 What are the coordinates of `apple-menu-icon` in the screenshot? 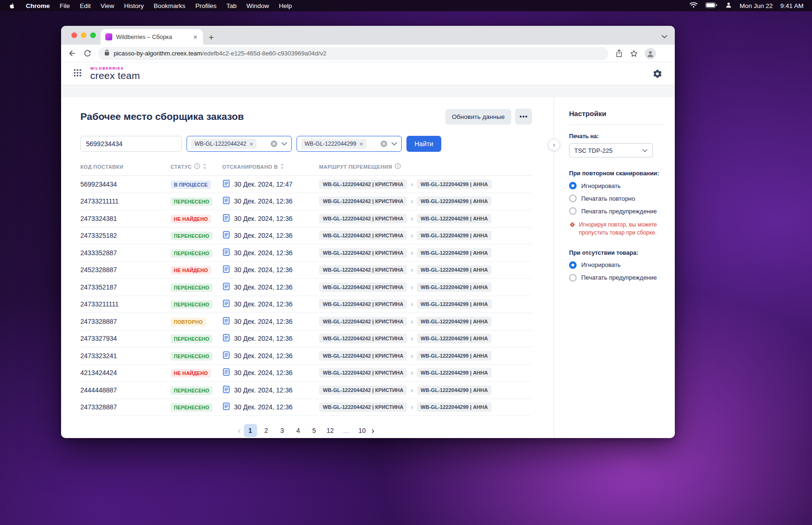 It's located at (12, 6).